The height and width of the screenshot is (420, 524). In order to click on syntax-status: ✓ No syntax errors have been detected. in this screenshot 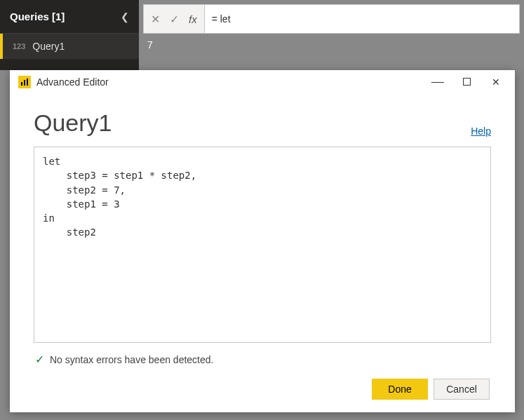, I will do `click(262, 359)`.